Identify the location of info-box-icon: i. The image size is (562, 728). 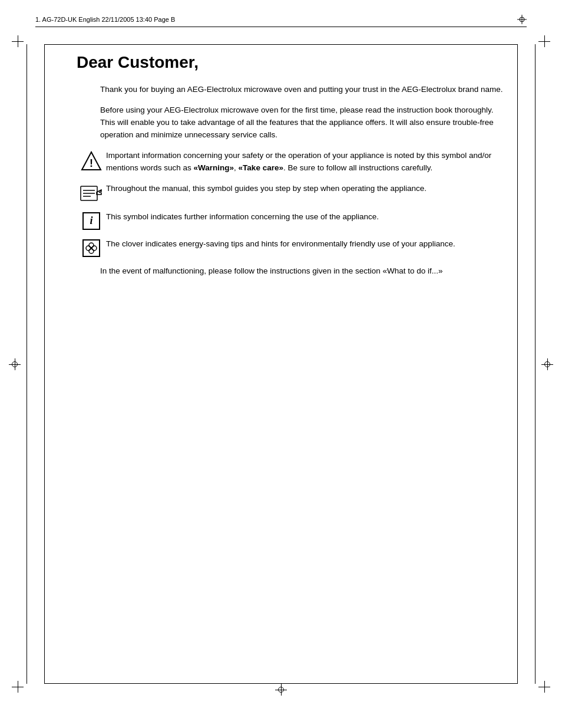
(91, 221).